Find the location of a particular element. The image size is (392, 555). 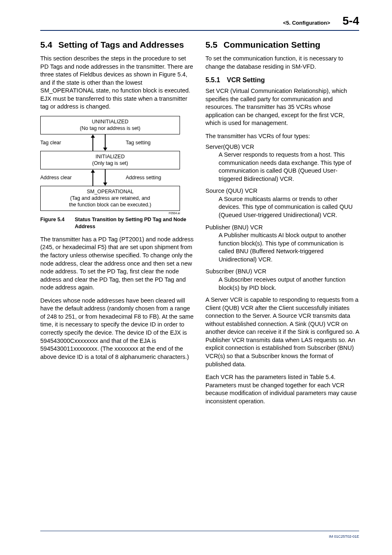

state-initialized: INITIALIZED (Only tag is set) is located at coordinates (110, 160).